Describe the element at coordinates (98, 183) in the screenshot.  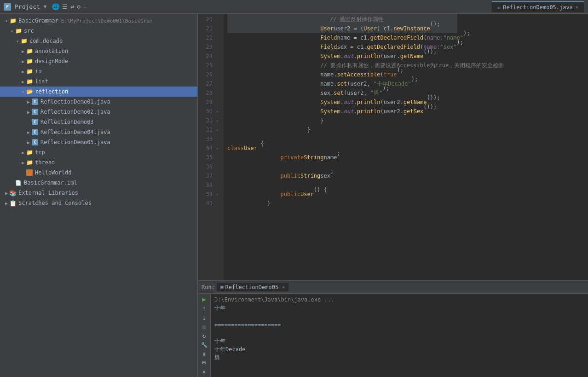
I see `sidebar-item-basicgrammar-iml: ▶ 📄 BasicGrammar.iml` at that location.